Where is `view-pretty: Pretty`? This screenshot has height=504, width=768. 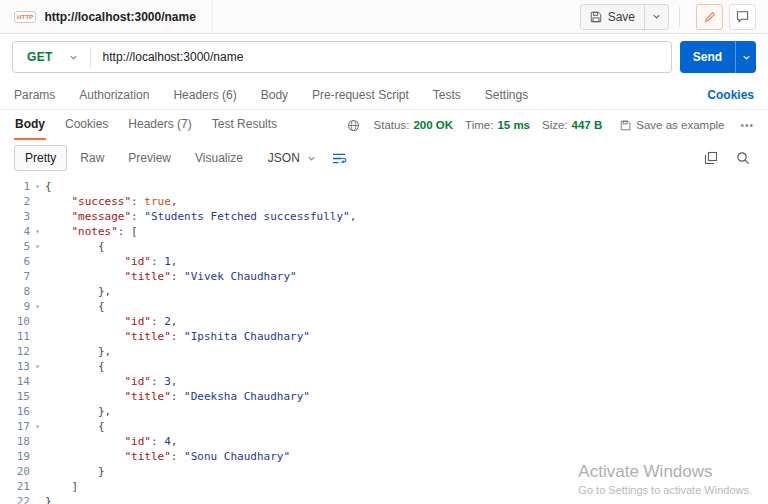
view-pretty: Pretty is located at coordinates (40, 158).